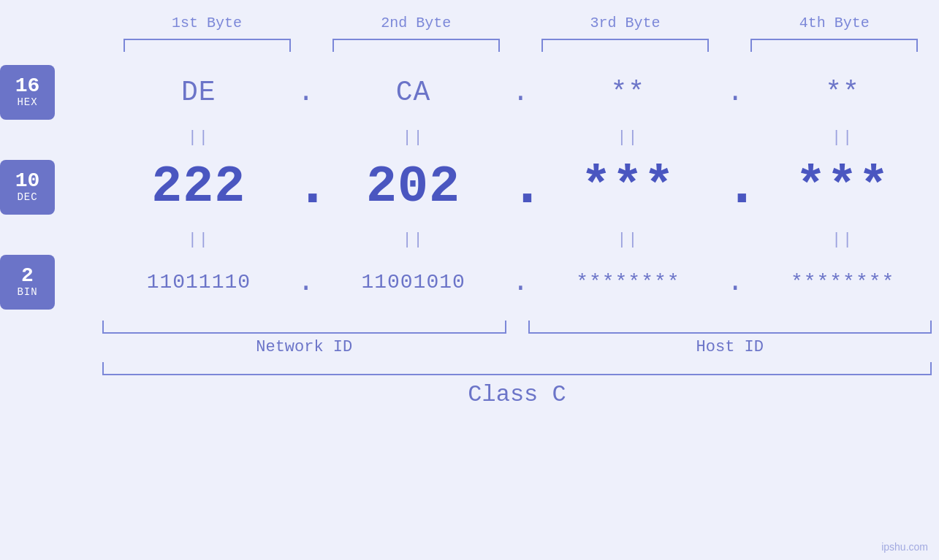 The height and width of the screenshot is (560, 939). I want to click on eq1-dot2, so click(521, 137).